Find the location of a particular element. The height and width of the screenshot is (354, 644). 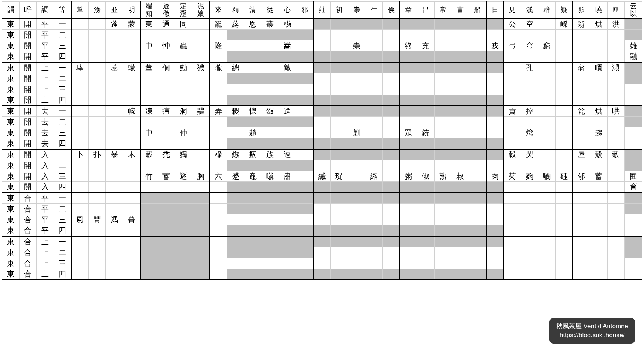

table-cell: 二 is located at coordinates (62, 35).